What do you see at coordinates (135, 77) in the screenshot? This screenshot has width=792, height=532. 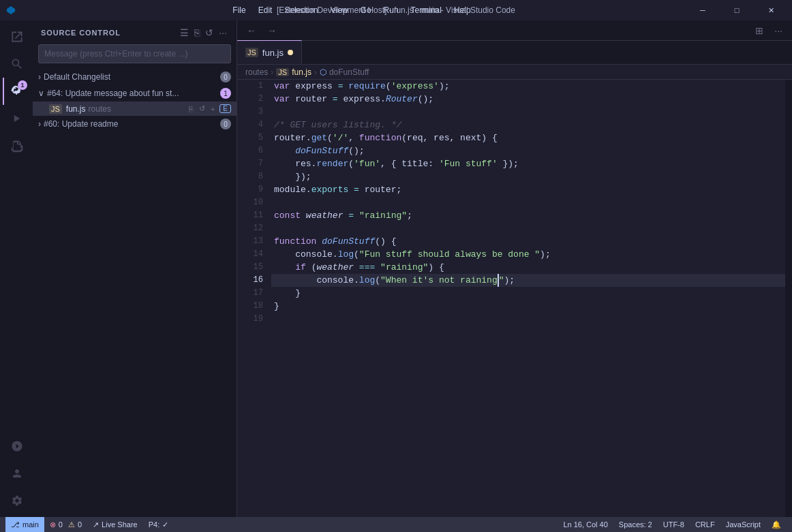 I see `changelist-default: › Default Changelist 0` at bounding box center [135, 77].